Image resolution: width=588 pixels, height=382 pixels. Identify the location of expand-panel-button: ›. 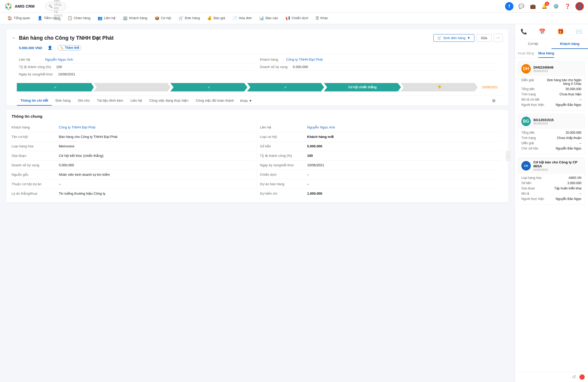
(508, 156).